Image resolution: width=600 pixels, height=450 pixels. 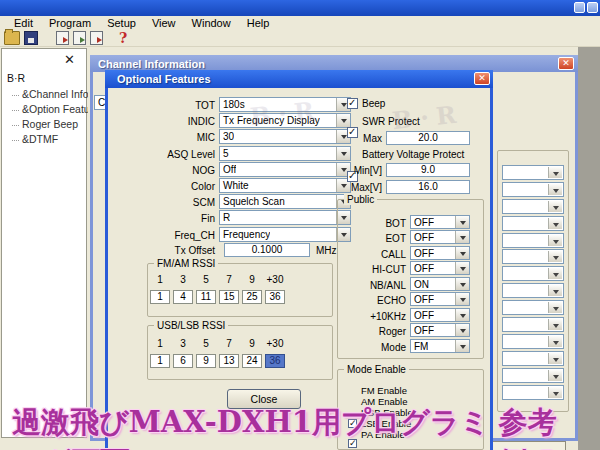 I want to click on close-button: Close, so click(x=264, y=399).